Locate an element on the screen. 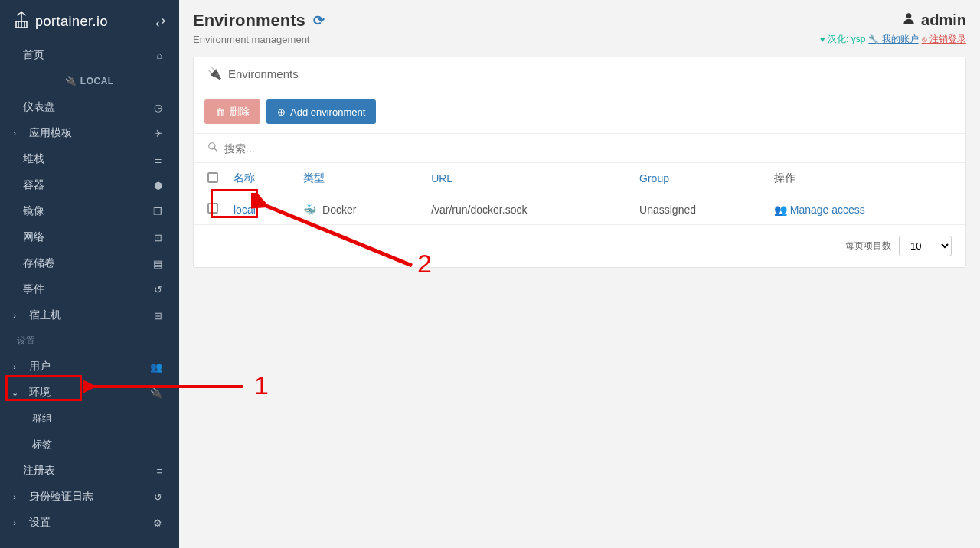  nav-item-堆栈: 堆栈≣ is located at coordinates (90, 159).